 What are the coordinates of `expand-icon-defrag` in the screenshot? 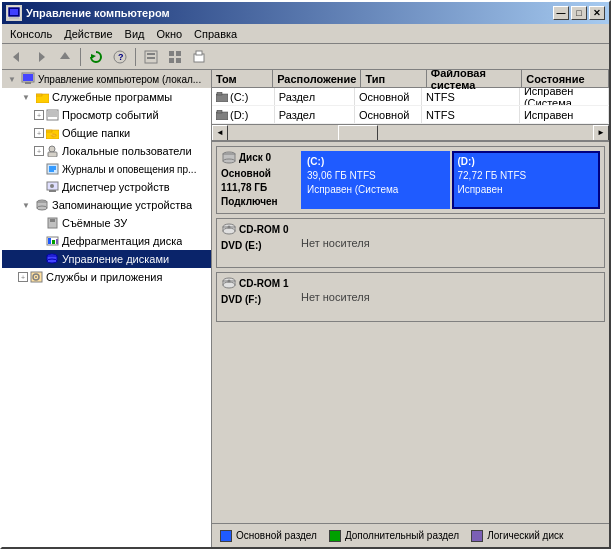 It's located at (39, 241).